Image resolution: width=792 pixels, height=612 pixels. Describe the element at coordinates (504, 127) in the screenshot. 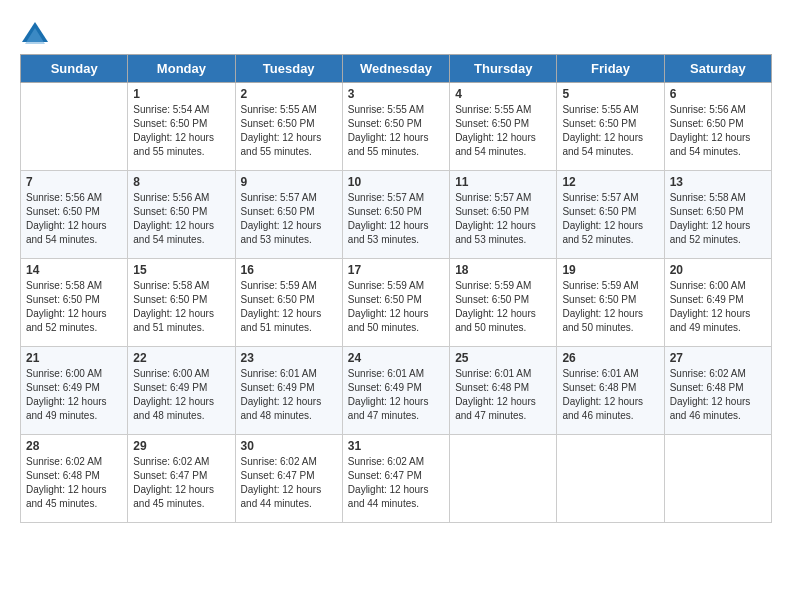

I see `calendar-day-4: 4Sunrise: 5:55 AM Sunset: 6:50 PM Daylig…` at that location.